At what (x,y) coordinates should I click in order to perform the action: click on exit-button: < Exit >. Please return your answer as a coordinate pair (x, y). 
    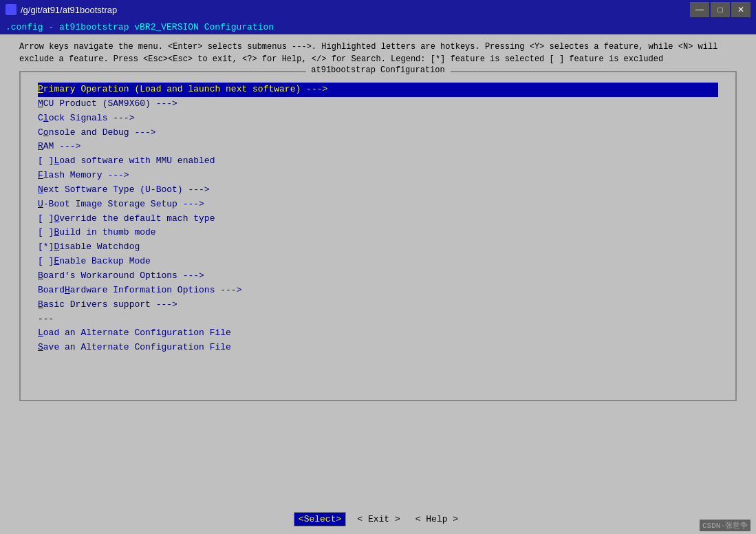
    Looking at the image, I should click on (378, 519).